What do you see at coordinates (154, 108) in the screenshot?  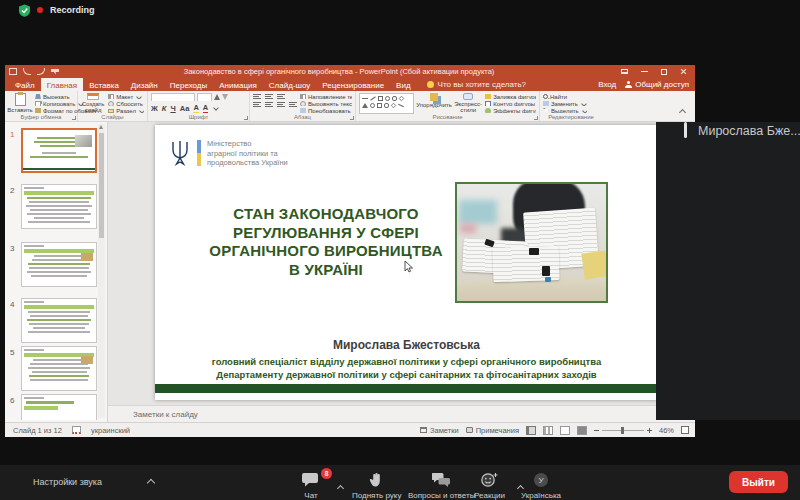 I see `bold-button: Ж` at bounding box center [154, 108].